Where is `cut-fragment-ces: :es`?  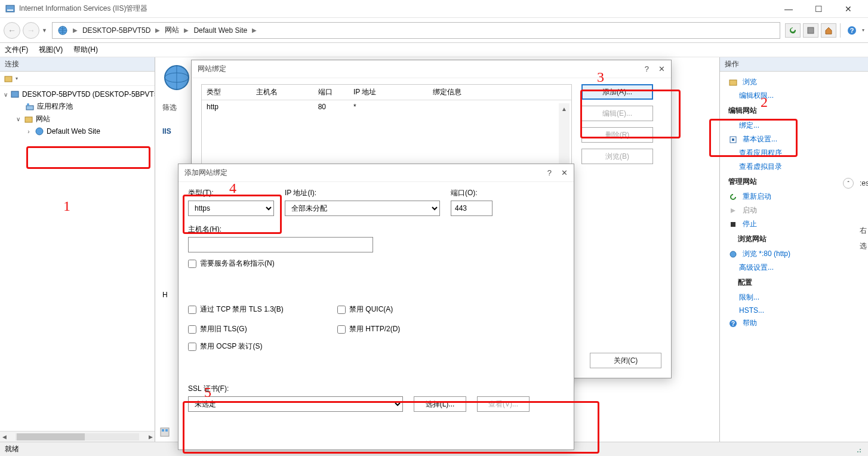
cut-fragment-ces: :es is located at coordinates (863, 183).